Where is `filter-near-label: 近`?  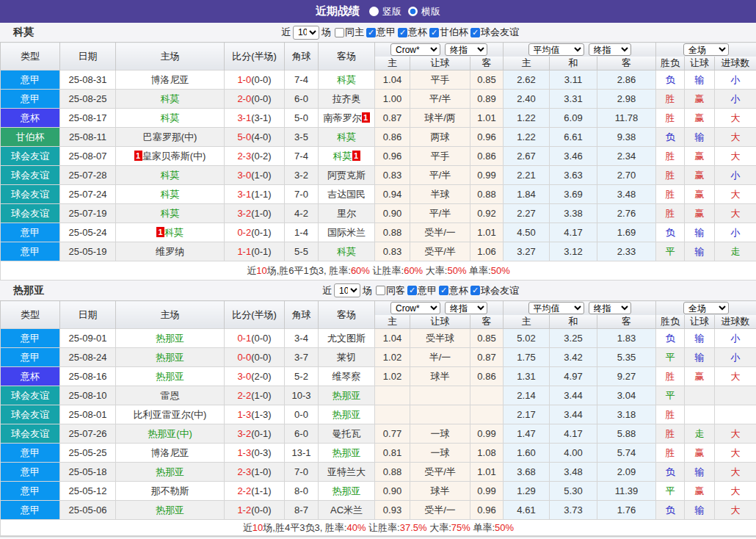 filter-near-label: 近 is located at coordinates (327, 291).